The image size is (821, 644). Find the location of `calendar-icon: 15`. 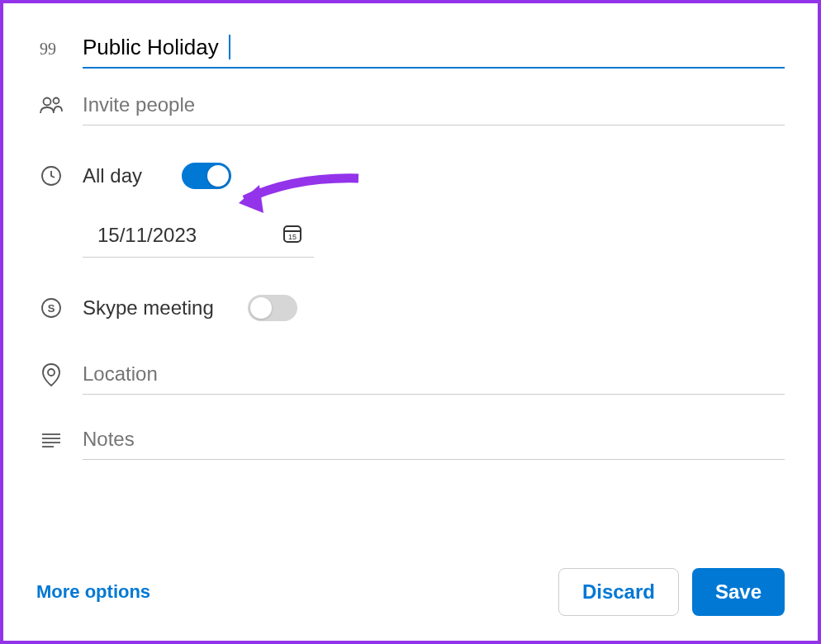

calendar-icon: 15 is located at coordinates (292, 235).